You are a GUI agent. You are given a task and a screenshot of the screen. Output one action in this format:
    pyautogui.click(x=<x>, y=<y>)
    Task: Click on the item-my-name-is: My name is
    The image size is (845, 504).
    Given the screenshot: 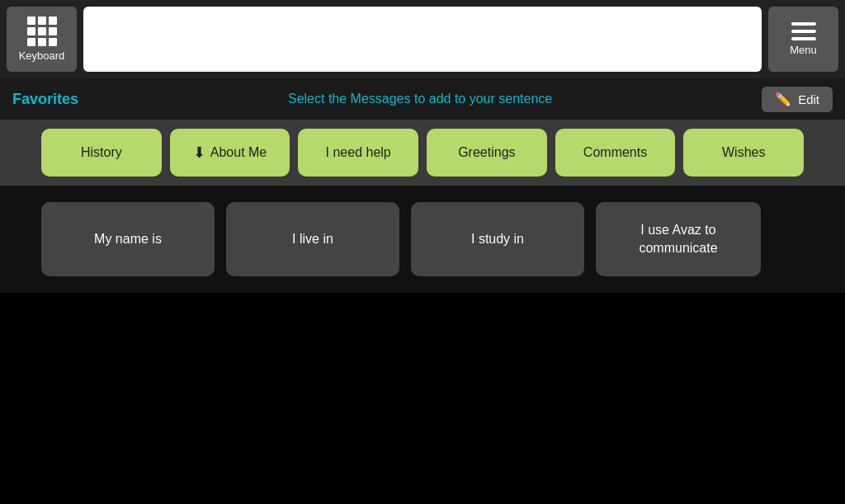 What is the action you would take?
    pyautogui.click(x=128, y=239)
    